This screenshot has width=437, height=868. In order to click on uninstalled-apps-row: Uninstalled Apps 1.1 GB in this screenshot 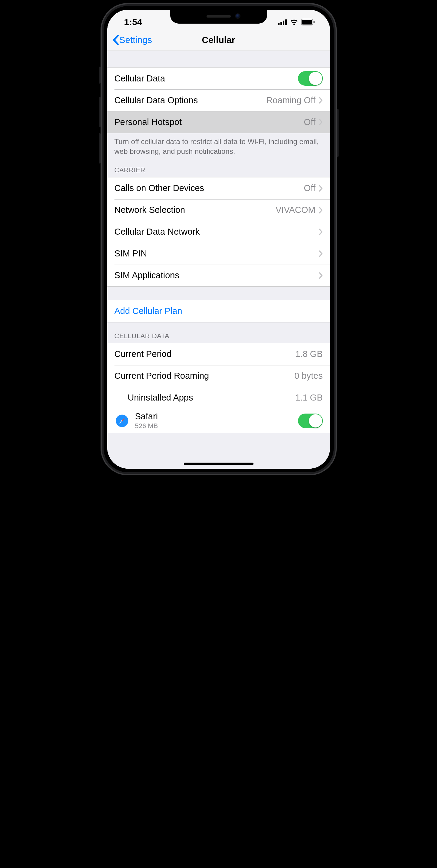, I will do `click(219, 398)`.